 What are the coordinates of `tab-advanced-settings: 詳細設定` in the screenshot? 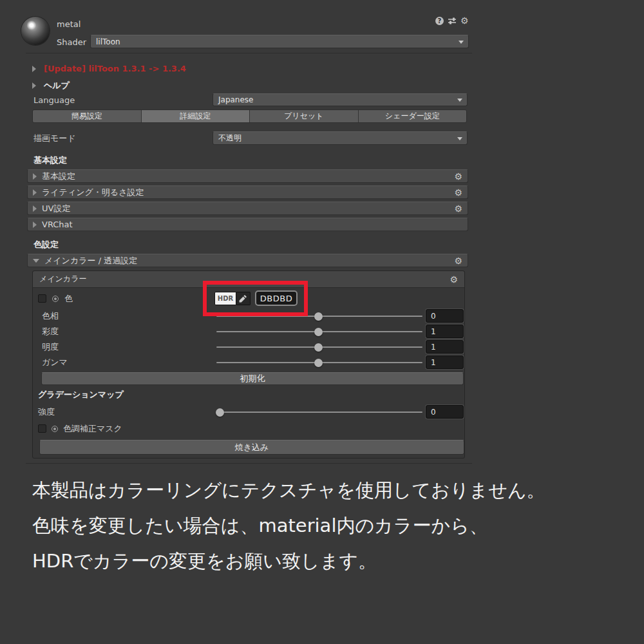 It's located at (196, 116).